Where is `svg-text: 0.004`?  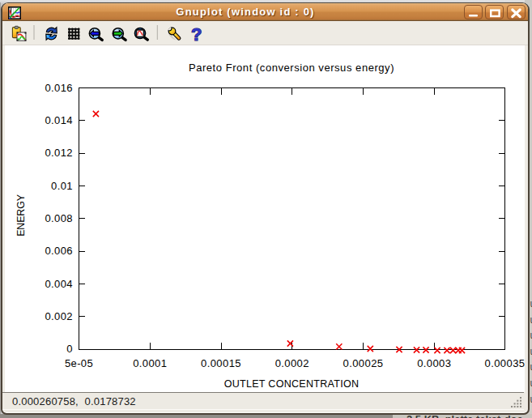
svg-text: 0.004 is located at coordinates (58, 284).